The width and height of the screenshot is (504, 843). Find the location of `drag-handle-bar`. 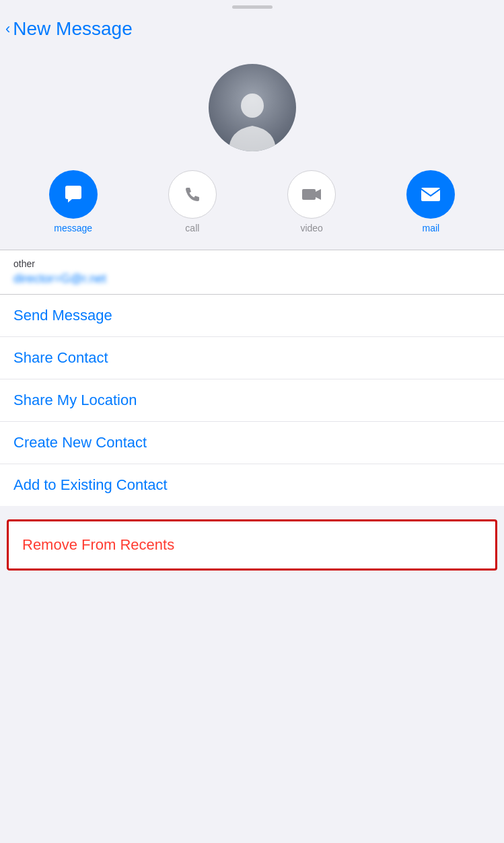

drag-handle-bar is located at coordinates (252, 7).